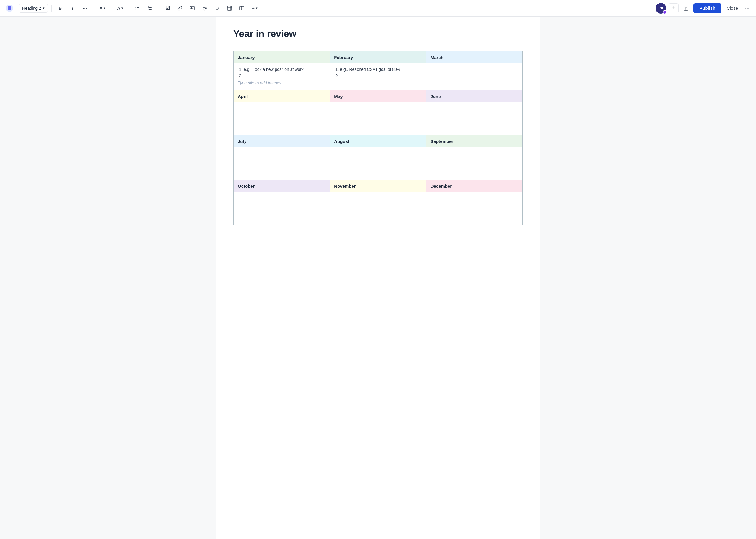 Image resolution: width=756 pixels, height=539 pixels. What do you see at coordinates (282, 141) in the screenshot?
I see `july-header: July` at bounding box center [282, 141].